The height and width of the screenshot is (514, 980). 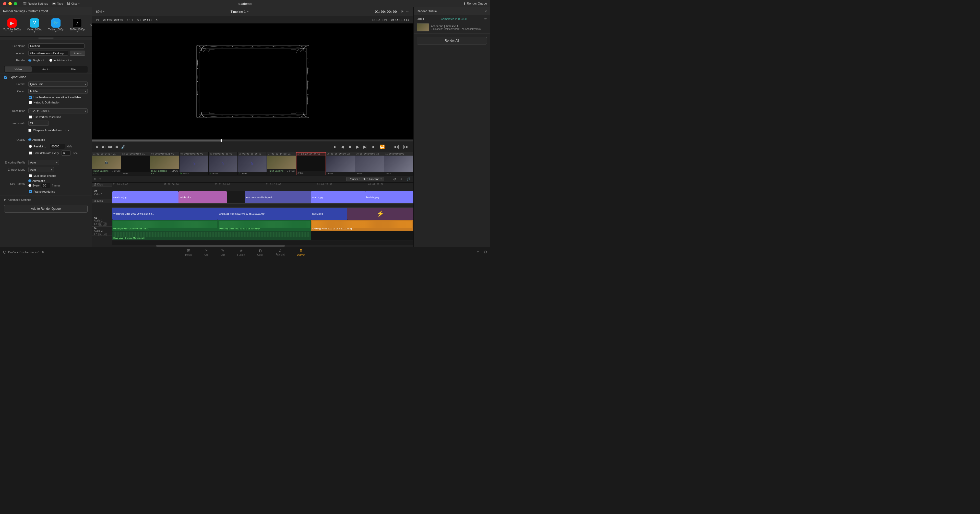 I want to click on quality-automatic-radio: Automatic, so click(x=37, y=140).